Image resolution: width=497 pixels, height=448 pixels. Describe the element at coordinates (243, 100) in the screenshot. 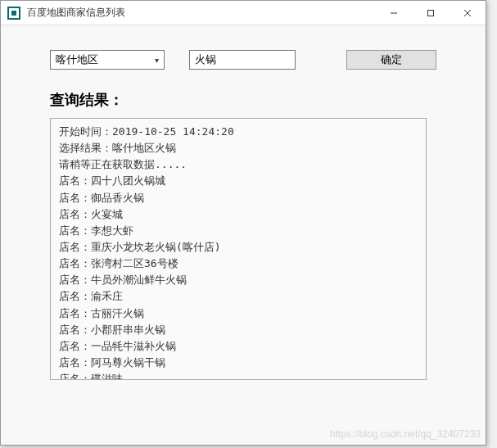

I see `result-header: 查询结果：` at that location.